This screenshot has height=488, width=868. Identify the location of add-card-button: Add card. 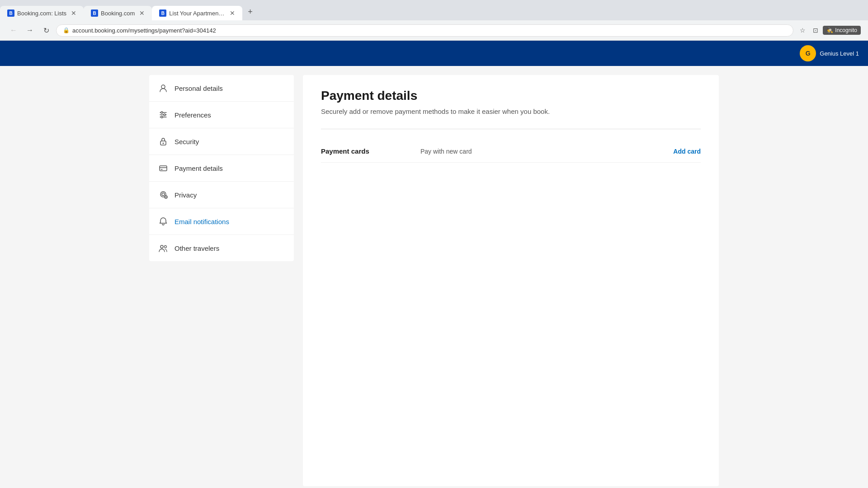
(687, 151).